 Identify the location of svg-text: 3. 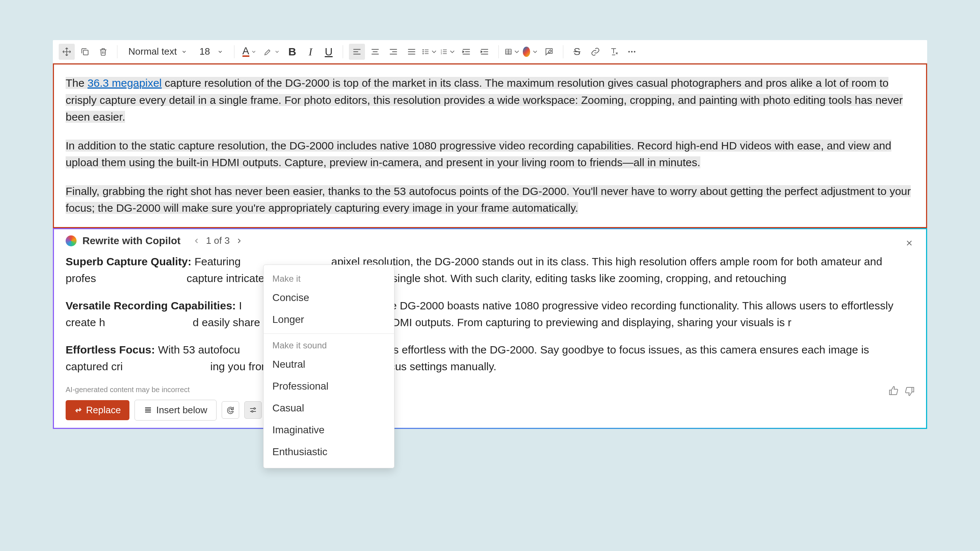
(441, 53).